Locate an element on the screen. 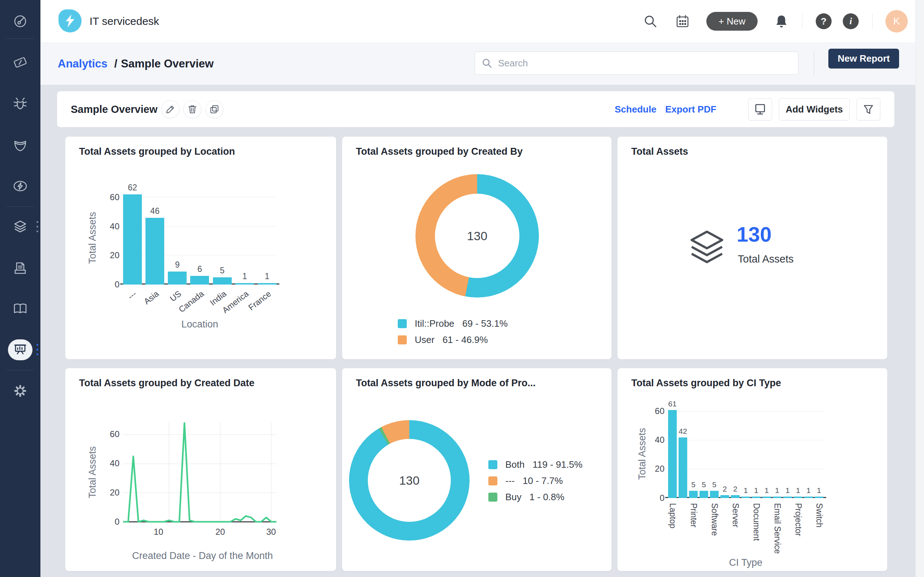  bar-column: 9 is located at coordinates (177, 272).